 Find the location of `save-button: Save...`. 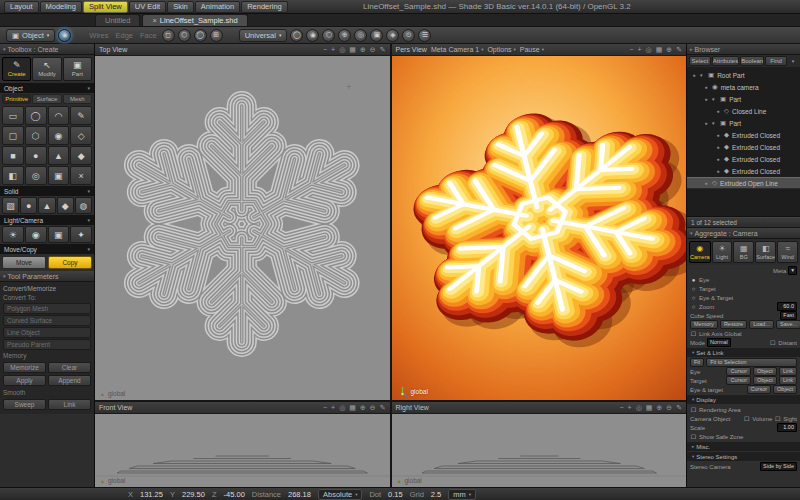

save-button: Save... is located at coordinates (788, 324).